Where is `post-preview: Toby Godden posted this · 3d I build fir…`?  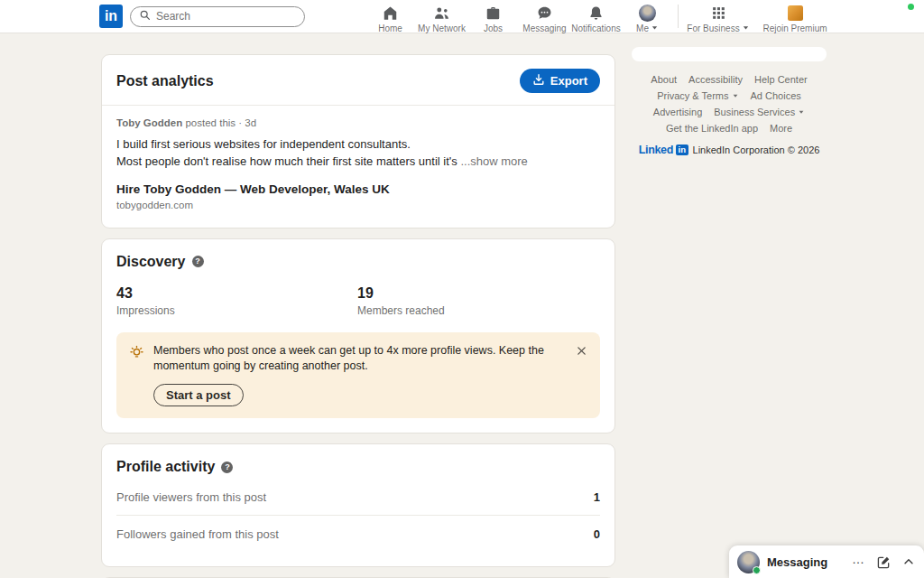
post-preview: Toby Godden posted this · 3d I build fir… is located at coordinates (358, 166).